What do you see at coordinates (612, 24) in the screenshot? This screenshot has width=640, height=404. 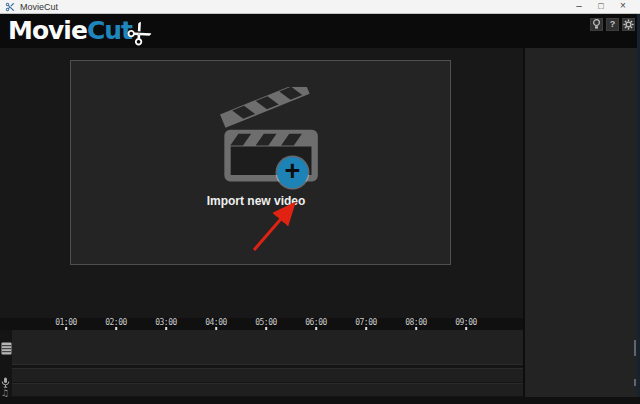 I see `header-toolbar: ?` at bounding box center [612, 24].